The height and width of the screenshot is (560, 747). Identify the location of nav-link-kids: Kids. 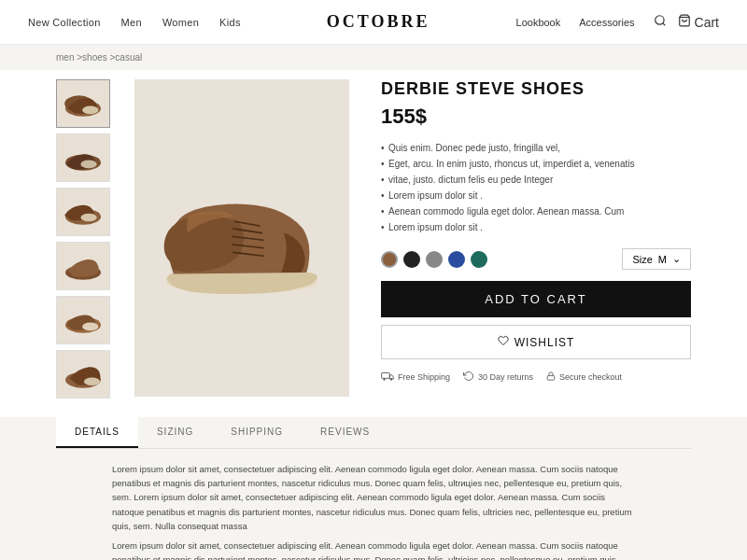
(230, 22).